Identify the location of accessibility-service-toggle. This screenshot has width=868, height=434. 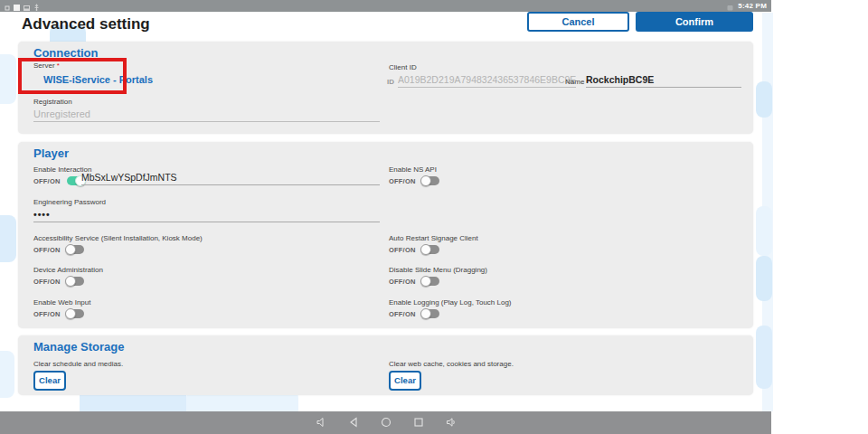
(76, 250).